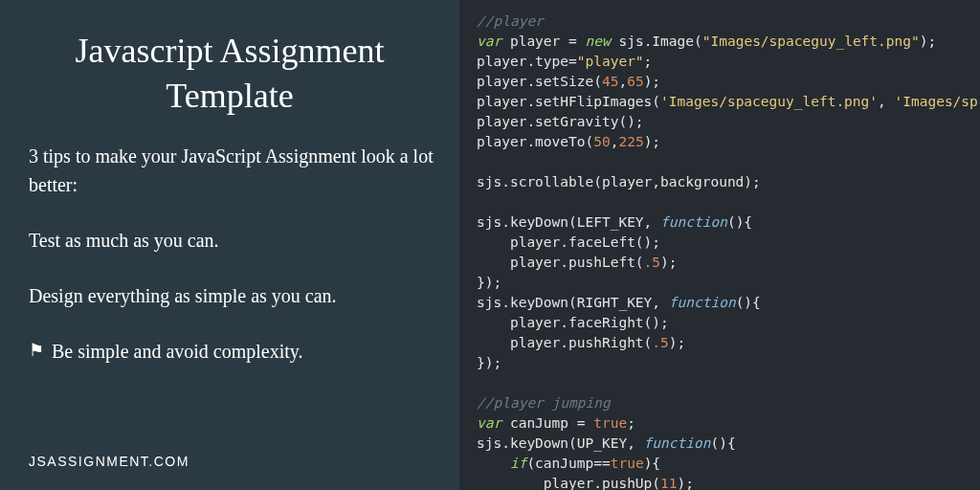 This screenshot has width=980, height=490. I want to click on footer-url: JSASSIGNMENT.COM, so click(109, 461).